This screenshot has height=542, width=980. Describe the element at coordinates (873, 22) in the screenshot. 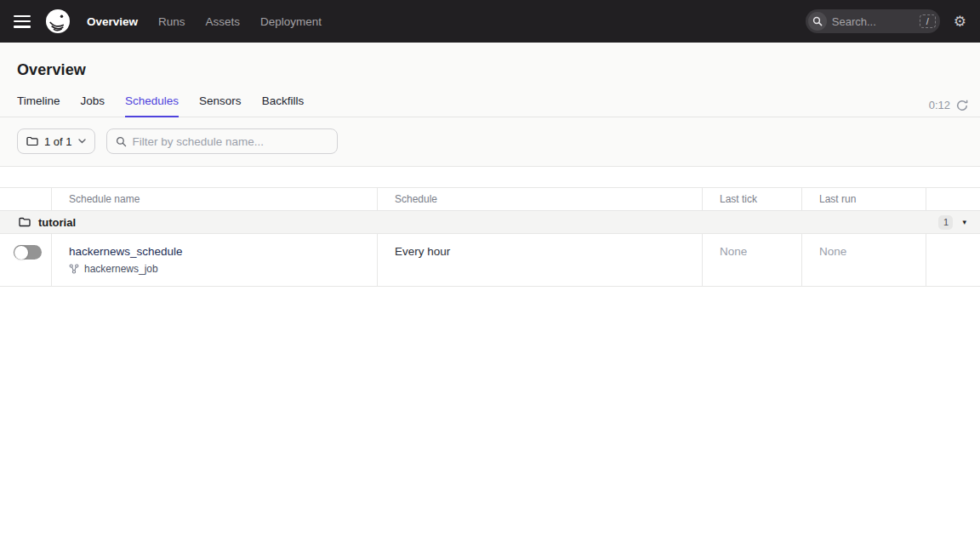

I see `search-input` at that location.